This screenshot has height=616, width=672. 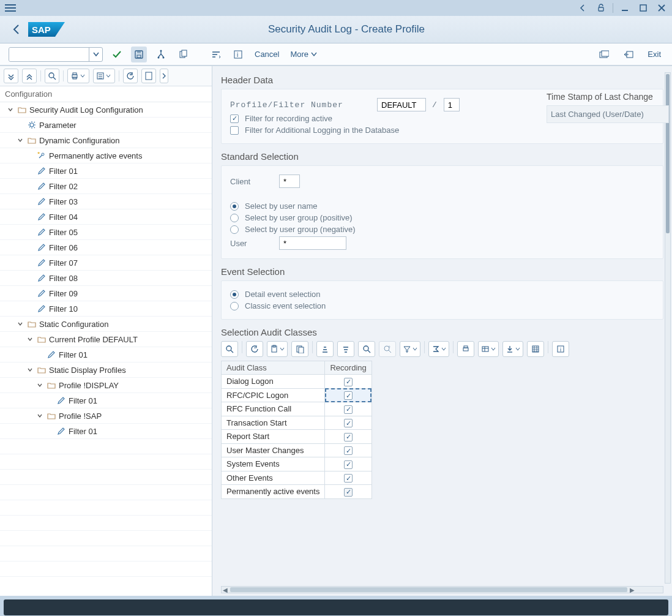 I want to click on tree-row: Profile !SAP, so click(x=106, y=416).